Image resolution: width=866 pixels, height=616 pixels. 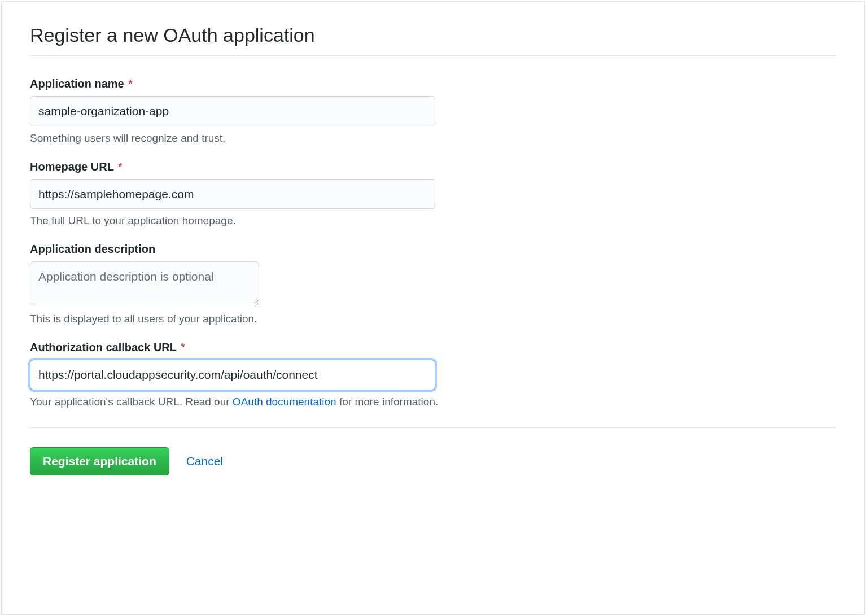 I want to click on application-description-textarea, so click(x=145, y=283).